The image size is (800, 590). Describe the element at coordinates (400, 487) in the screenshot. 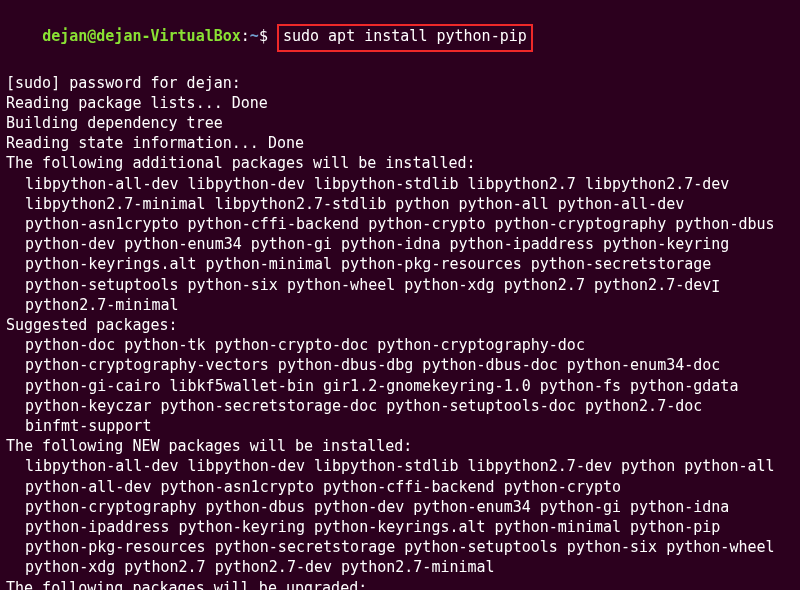

I see `output-line: python-all-dev python-asn1crypto python-…` at that location.